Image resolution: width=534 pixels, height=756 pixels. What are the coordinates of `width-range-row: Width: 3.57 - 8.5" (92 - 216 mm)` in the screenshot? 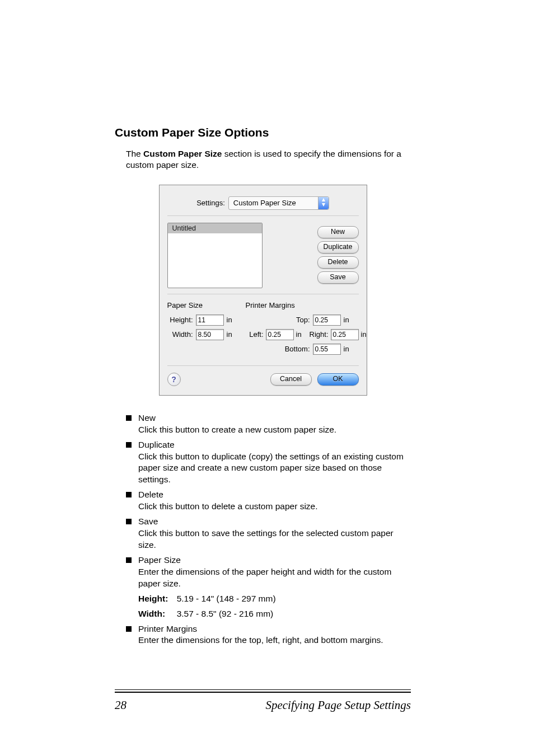 It's located at (274, 614).